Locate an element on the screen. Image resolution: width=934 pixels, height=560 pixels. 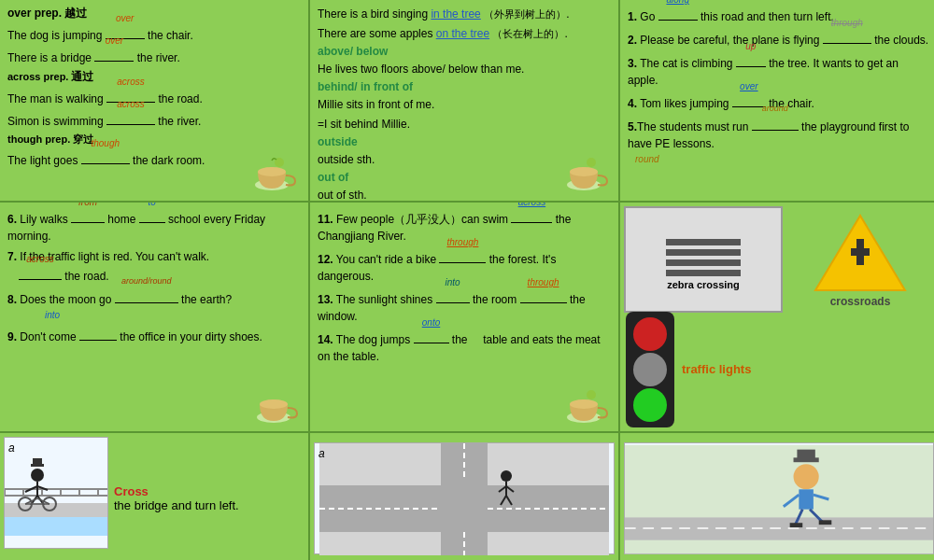
walking-scene-svg is located at coordinates (779, 499).